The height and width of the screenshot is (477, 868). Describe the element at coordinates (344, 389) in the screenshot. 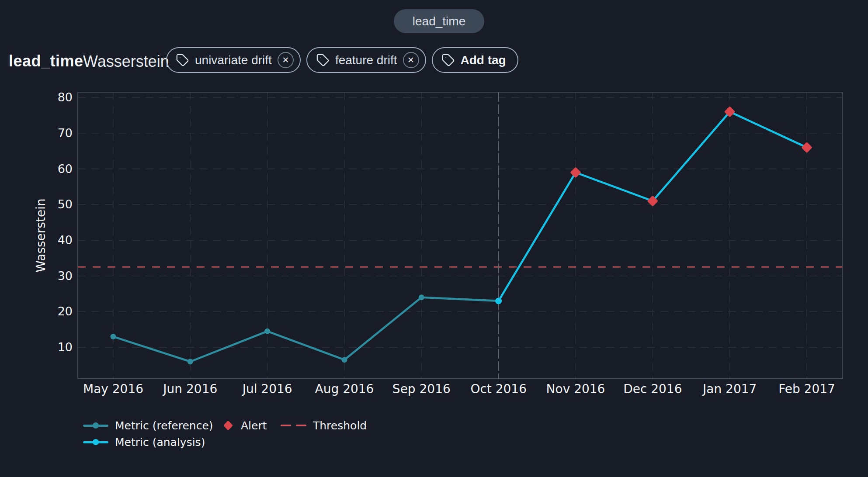

I see `svg-text: Aug 2016` at that location.